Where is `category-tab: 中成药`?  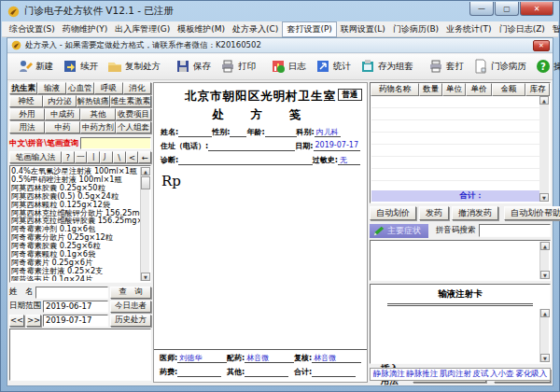 category-tab: 中成药 is located at coordinates (63, 114).